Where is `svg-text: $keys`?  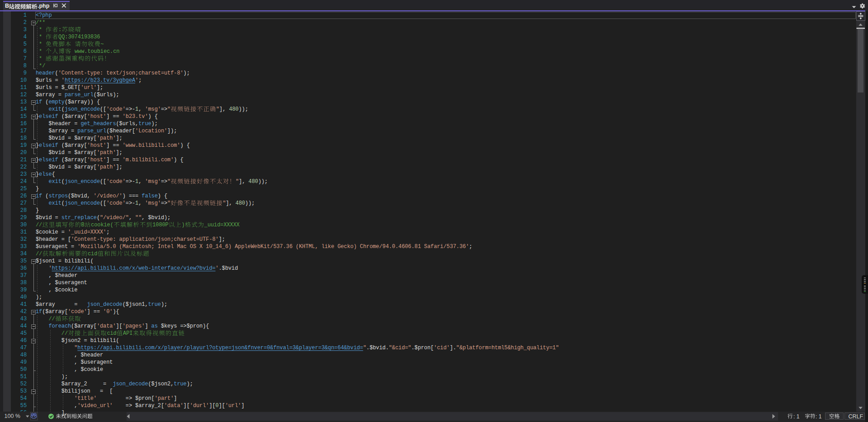
svg-text: $keys is located at coordinates (169, 326).